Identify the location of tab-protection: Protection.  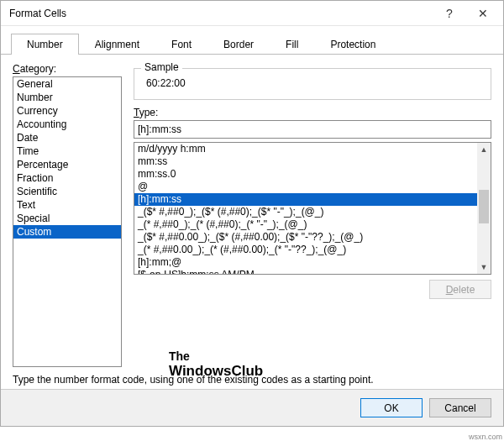
(353, 44).